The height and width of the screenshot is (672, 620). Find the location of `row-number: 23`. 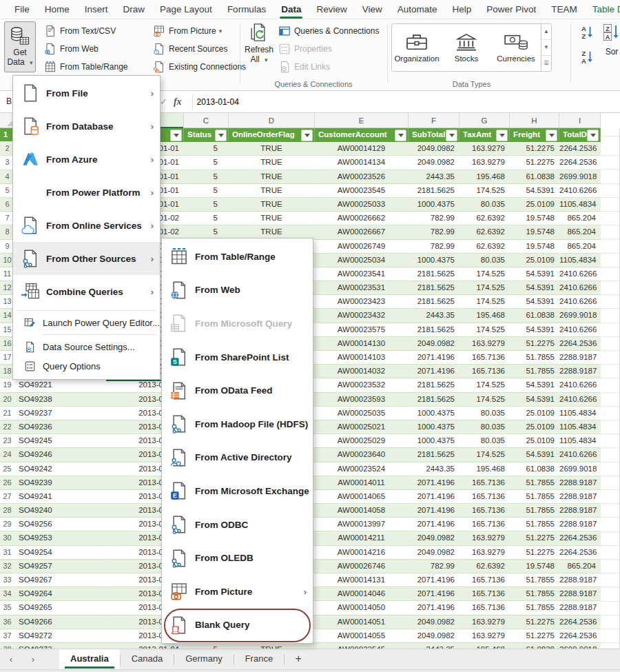

row-number: 23 is located at coordinates (8, 441).